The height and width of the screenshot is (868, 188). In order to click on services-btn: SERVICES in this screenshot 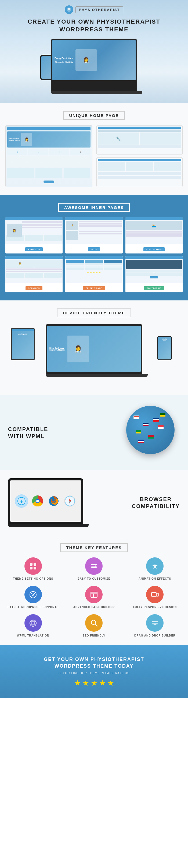, I will do `click(34, 288)`.